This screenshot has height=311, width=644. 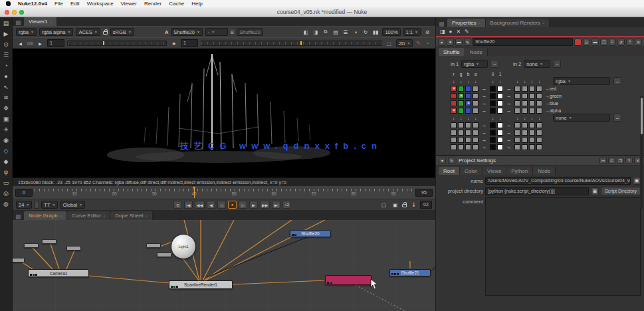 I want to click on roi-pen-icon: ✎, so click(x=418, y=43).